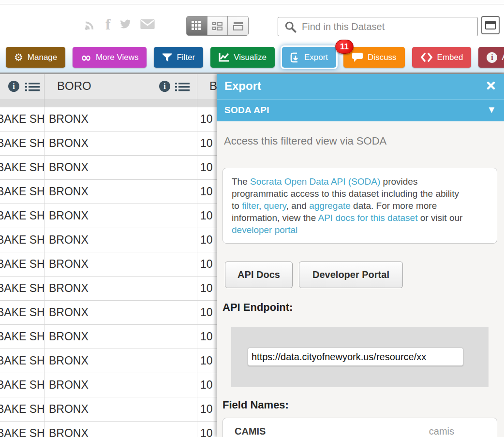  Describe the element at coordinates (360, 427) in the screenshot. I see `field-names-box: CAMIScamis` at that location.